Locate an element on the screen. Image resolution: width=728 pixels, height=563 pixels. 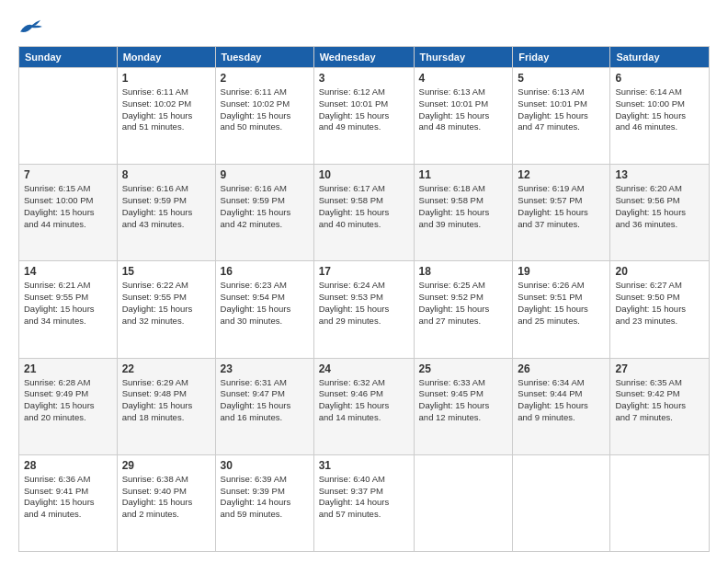
day-info: Sunrise: 6:35 AM Sunset: 9:42 PM Dayligh… is located at coordinates (660, 401).